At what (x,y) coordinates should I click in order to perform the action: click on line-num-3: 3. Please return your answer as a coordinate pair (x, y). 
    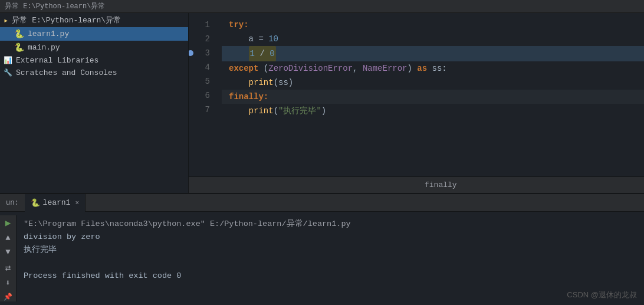
    Looking at the image, I should click on (199, 53).